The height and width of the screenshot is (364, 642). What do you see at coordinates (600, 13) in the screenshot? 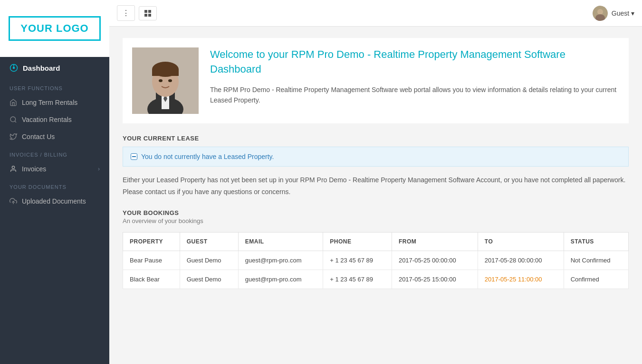
I see `avatar-image` at bounding box center [600, 13].